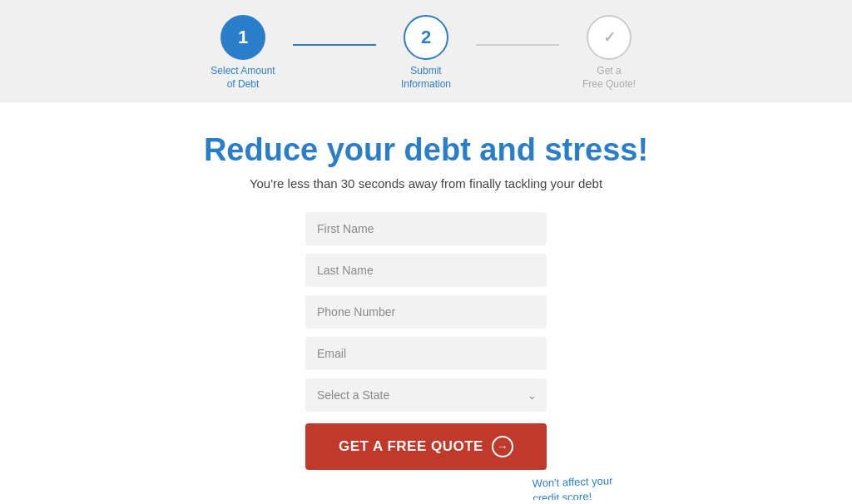 This screenshot has width=852, height=504. What do you see at coordinates (243, 78) in the screenshot?
I see `step-1-label: Select Amount of Debt` at bounding box center [243, 78].